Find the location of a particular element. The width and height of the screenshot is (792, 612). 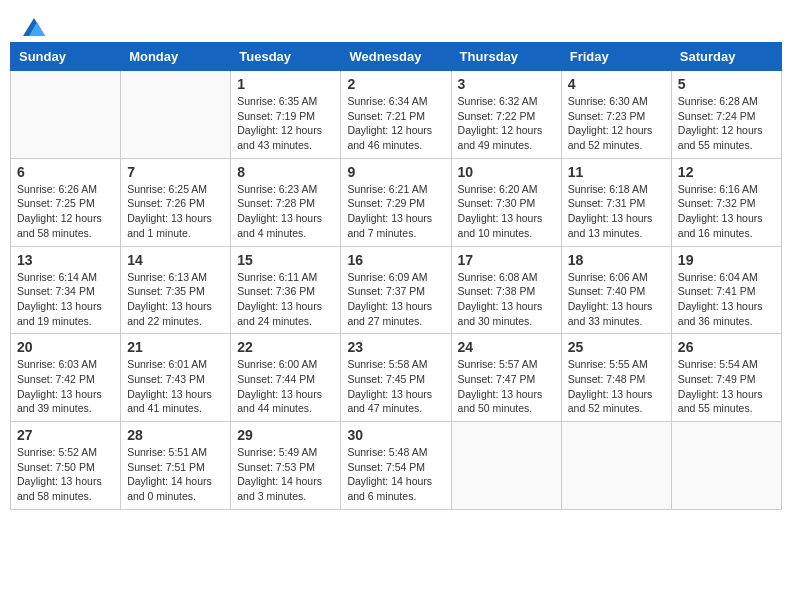

calendar-cell: 10Sunrise: 6:20 AMSunset: 7:30 PMDayligh… is located at coordinates (506, 202).